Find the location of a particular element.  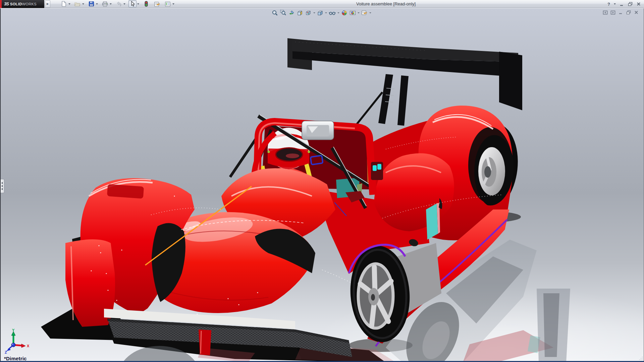

rebuild-traffic-light-icon is located at coordinates (146, 4).